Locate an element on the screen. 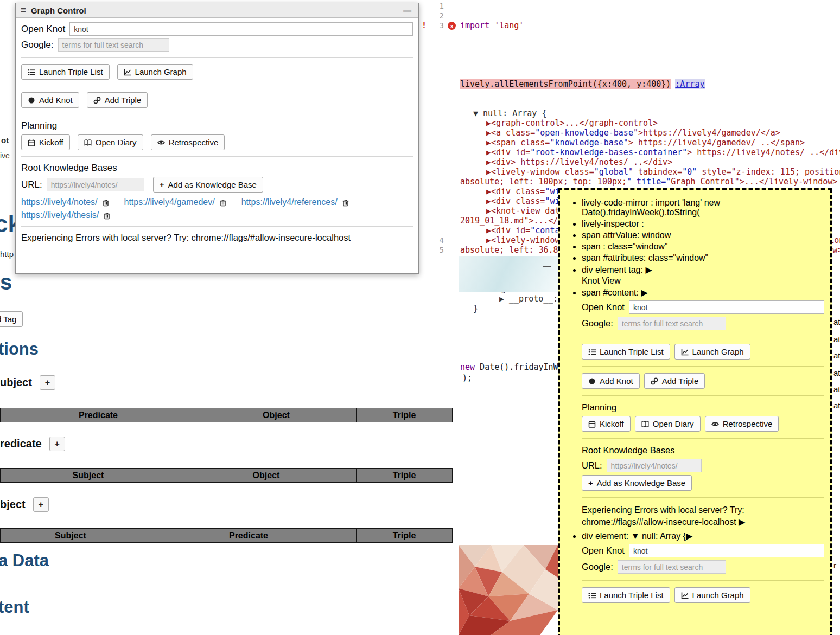  code-token: Date().fridayInW is located at coordinates (517, 367).